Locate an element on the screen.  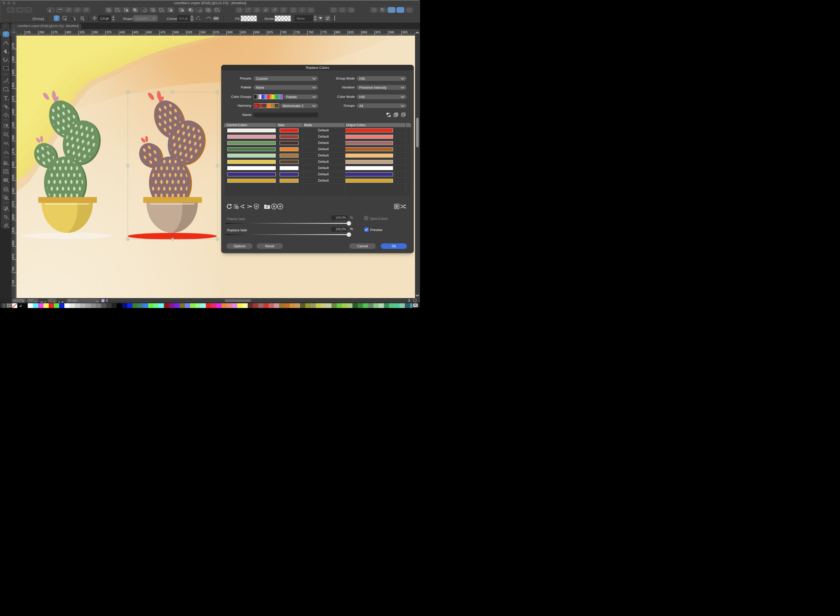
svg-text: 250 is located at coordinates (42, 32).